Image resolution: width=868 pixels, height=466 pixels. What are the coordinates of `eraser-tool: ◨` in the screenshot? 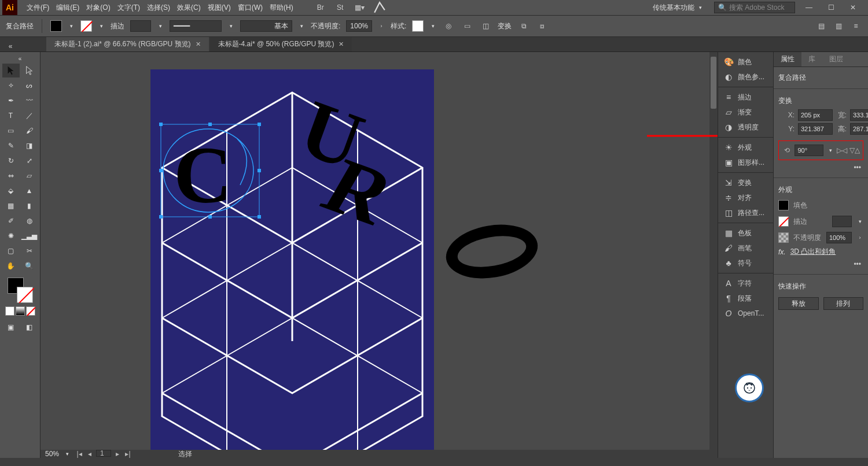 It's located at (30, 146).